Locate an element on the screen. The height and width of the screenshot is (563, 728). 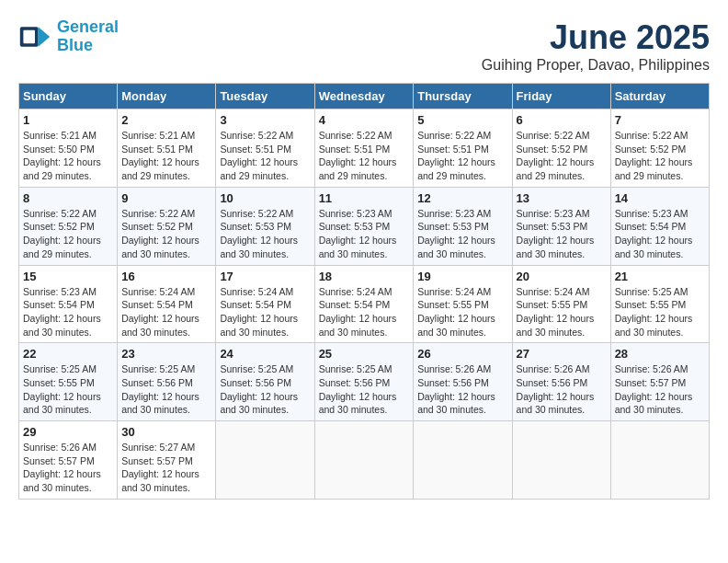
day-number: 21 is located at coordinates (660, 276).